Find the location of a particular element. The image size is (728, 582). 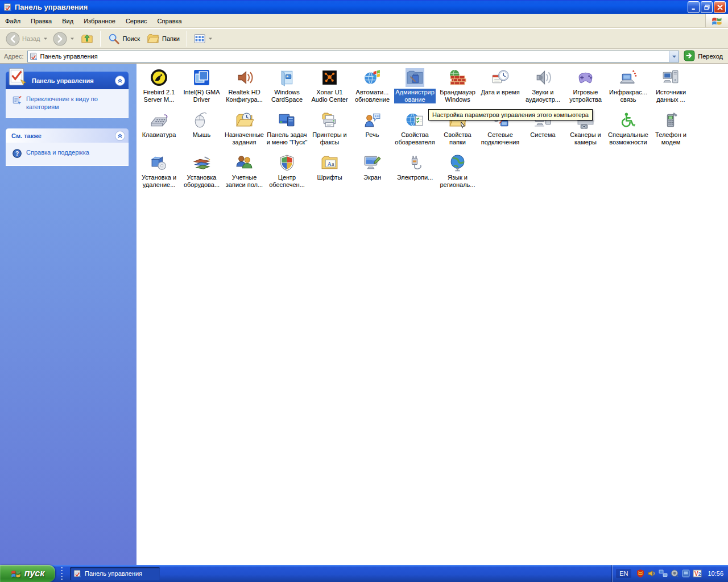

scheduled-tasks-icon is located at coordinates (245, 120).